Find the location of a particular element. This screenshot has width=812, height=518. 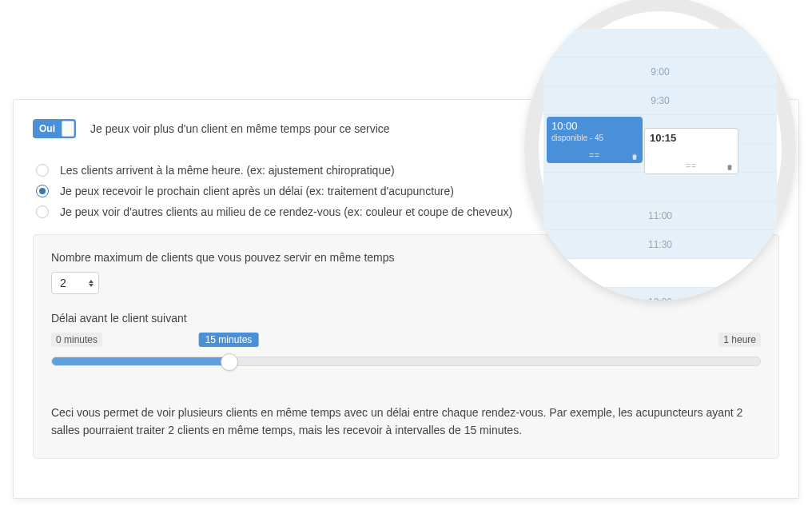

calendar-row: 11:00 is located at coordinates (660, 216).